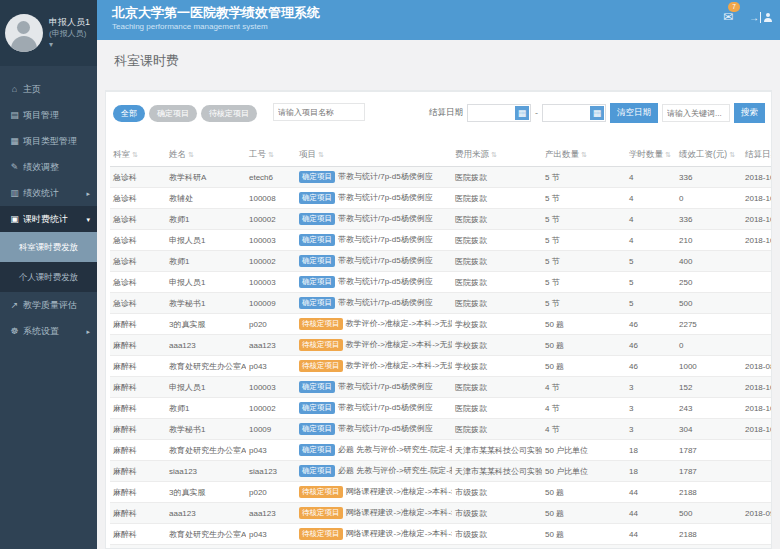  What do you see at coordinates (374, 534) in the screenshot?
I see `cell-project: 待核定项目网络课程建设->准核定->本科->学员` at bounding box center [374, 534].